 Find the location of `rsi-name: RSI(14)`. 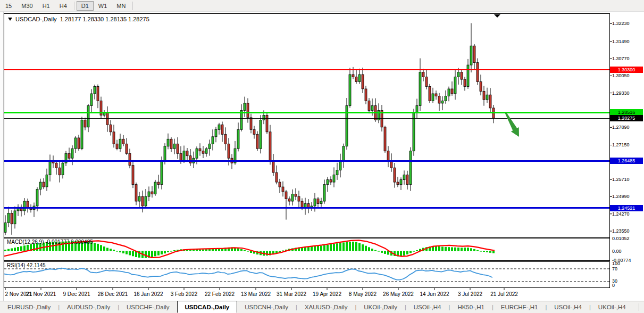

rsi-name: RSI(14) is located at coordinates (16, 265).